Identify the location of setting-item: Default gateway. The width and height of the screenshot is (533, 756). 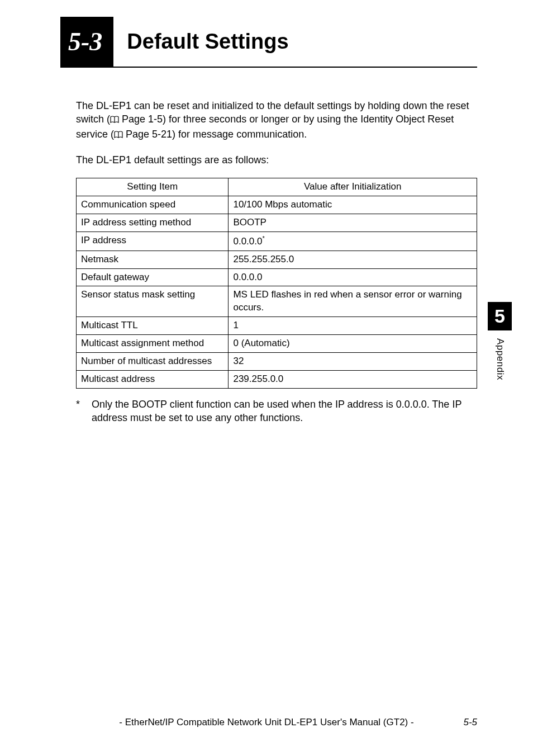
(153, 277).